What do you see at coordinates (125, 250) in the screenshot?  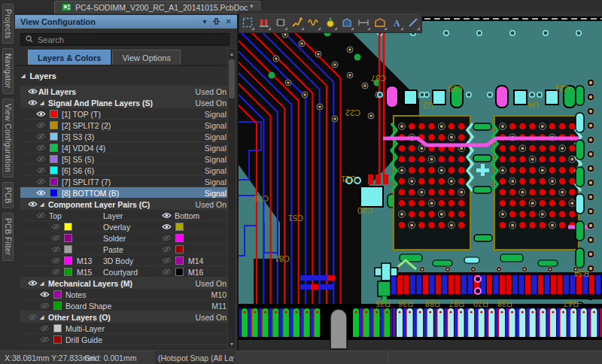 I see `row-pair: Paste` at bounding box center [125, 250].